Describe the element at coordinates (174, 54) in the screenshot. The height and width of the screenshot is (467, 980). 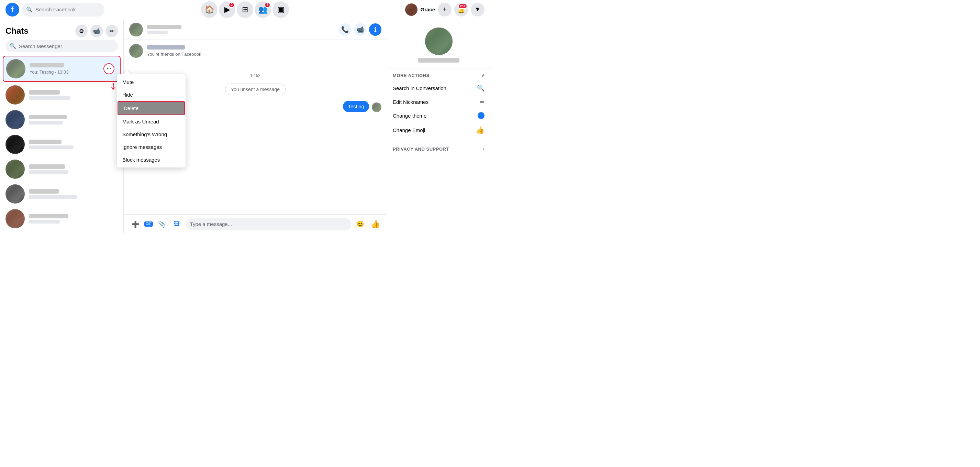
I see `friend-banner-text: You're friends on Facebook` at that location.